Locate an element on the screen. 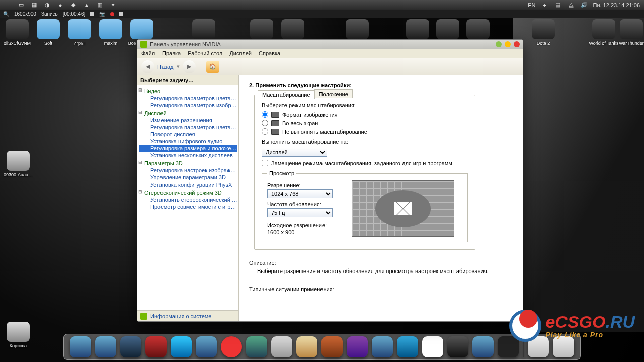 The image size is (644, 362). finder-icon: ▭ is located at coordinates (21, 5).